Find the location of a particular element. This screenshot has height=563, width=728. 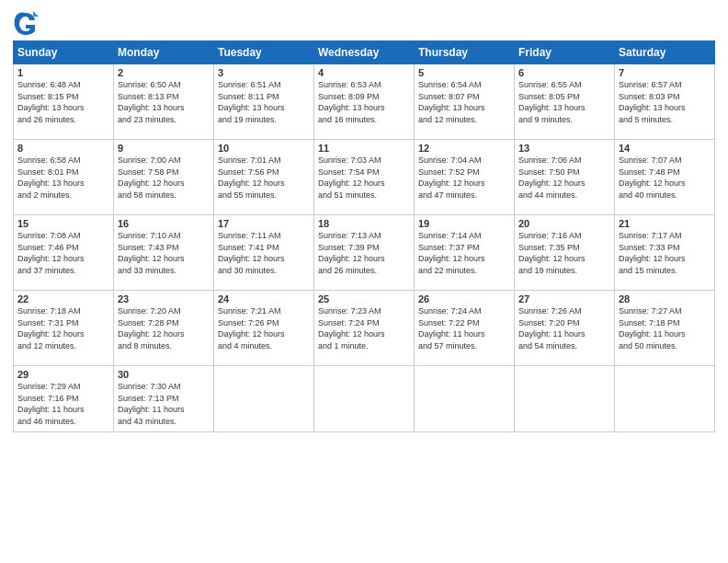

day-number: 16 is located at coordinates (164, 224).